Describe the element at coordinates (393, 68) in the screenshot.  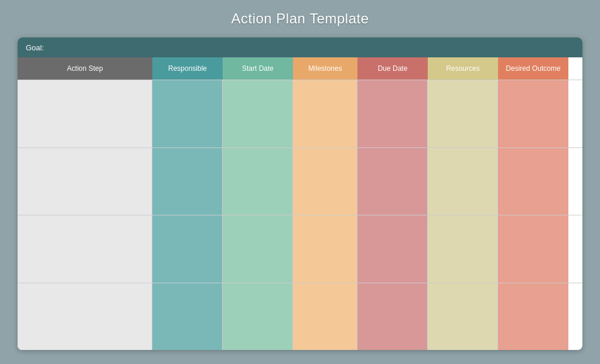
I see `header-due-date: Due Date` at that location.